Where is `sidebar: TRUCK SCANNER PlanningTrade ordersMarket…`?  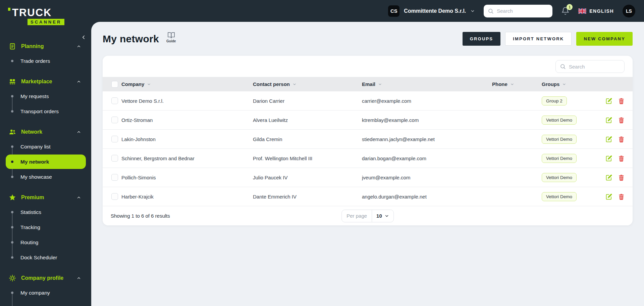 sidebar: TRUCK SCANNER PlanningTrade ordersMarket… is located at coordinates (46, 153).